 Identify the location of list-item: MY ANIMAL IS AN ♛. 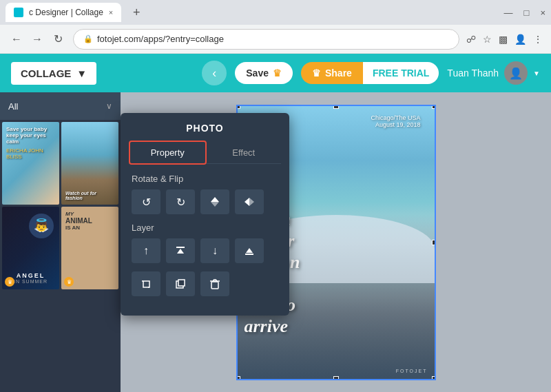
(90, 248).